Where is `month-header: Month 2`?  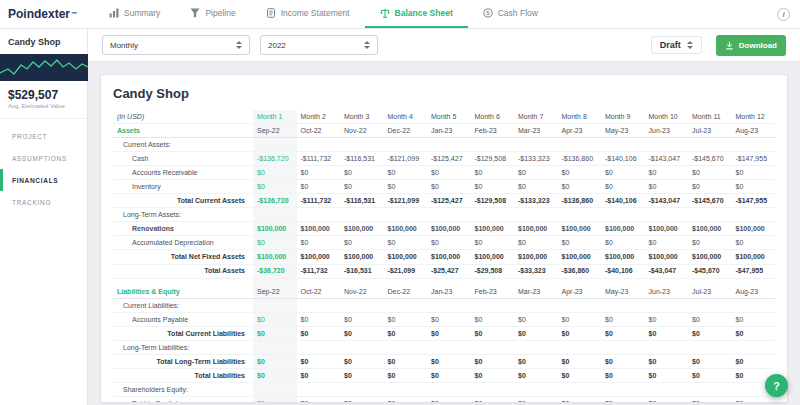
month-header: Month 2 is located at coordinates (319, 117).